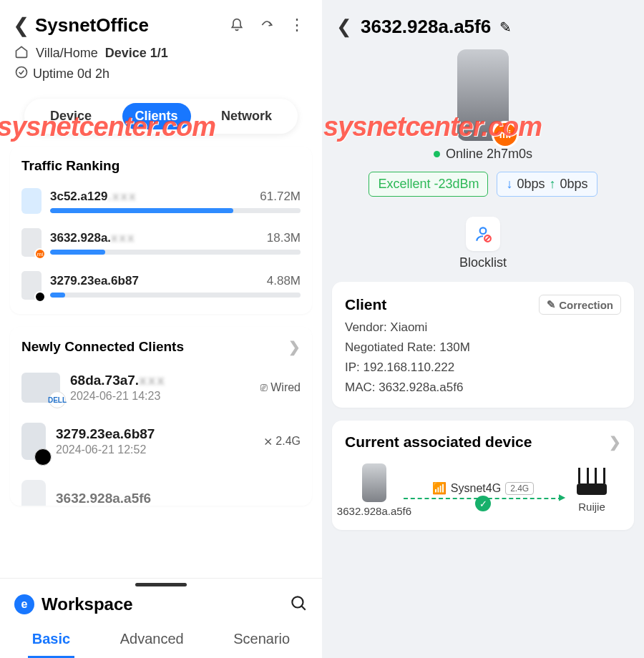  Describe the element at coordinates (267, 25) in the screenshot. I see `share-icon` at that location.